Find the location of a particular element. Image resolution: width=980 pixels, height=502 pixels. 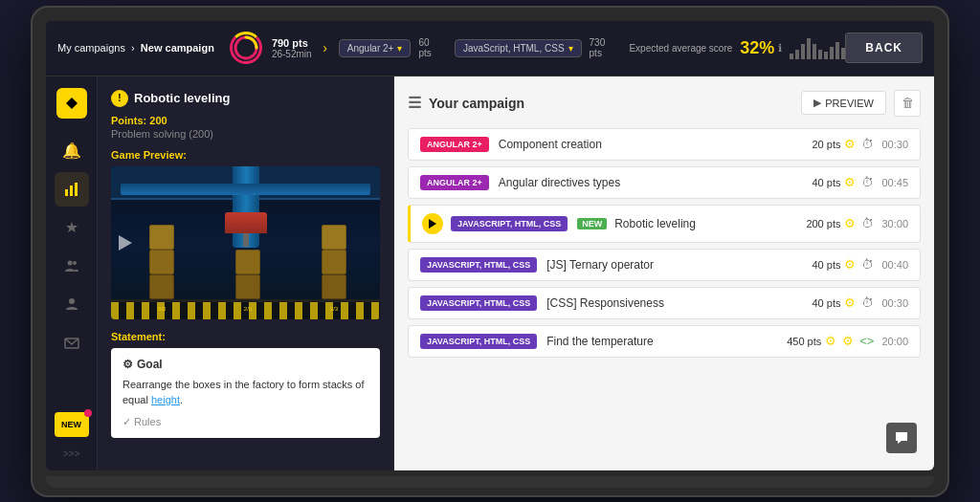

item-pts-2: 40 pts is located at coordinates (827, 183).